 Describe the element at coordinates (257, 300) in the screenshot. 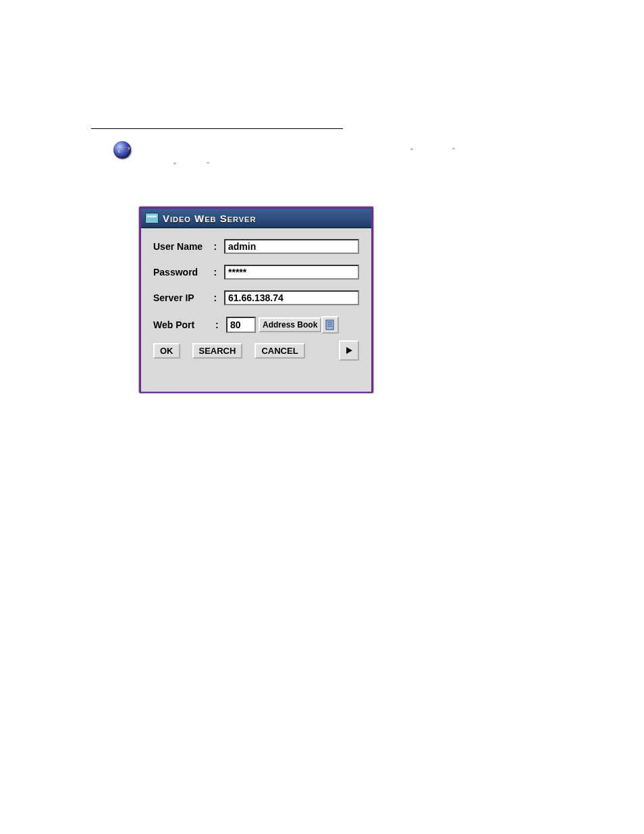

I see `login-dialog: Video Web Server User Name : Password : …` at that location.